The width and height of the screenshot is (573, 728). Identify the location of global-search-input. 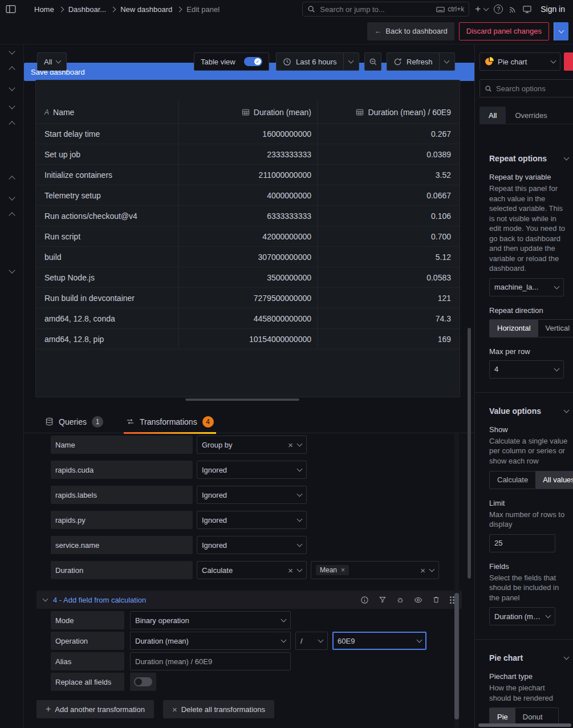
(376, 9).